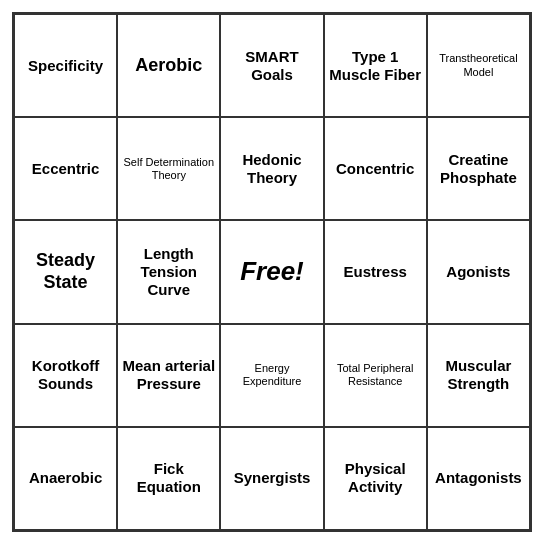 The width and height of the screenshot is (544, 544). I want to click on cell-text-16: Mean arterial Pressure, so click(168, 375).